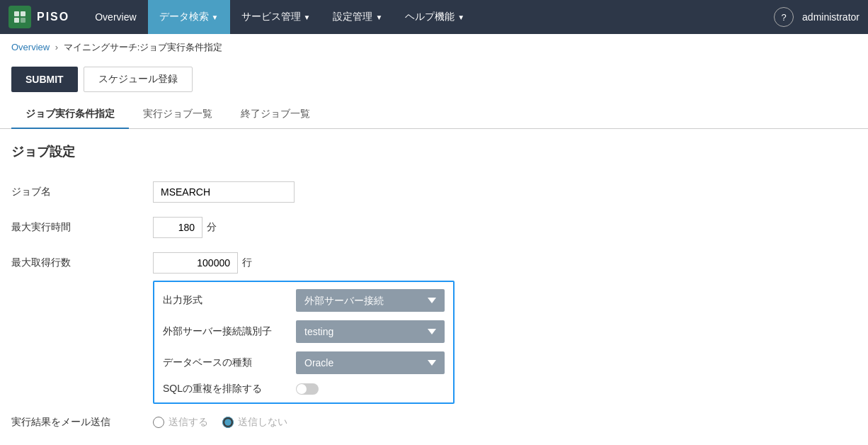 The height and width of the screenshot is (445, 868). What do you see at coordinates (434, 115) in the screenshot?
I see `tabs: ジョブ実行条件指定 実行ジョブ一覧 終了ジョブ一覧` at bounding box center [434, 115].